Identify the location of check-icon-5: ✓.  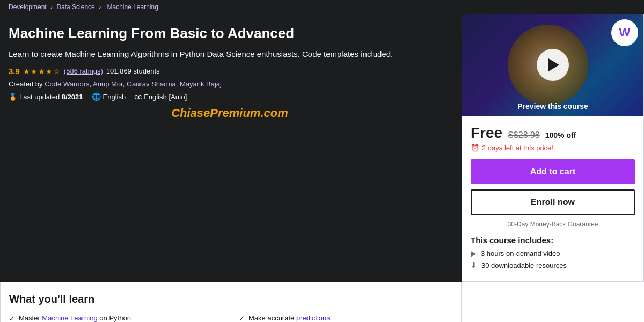
(241, 319).